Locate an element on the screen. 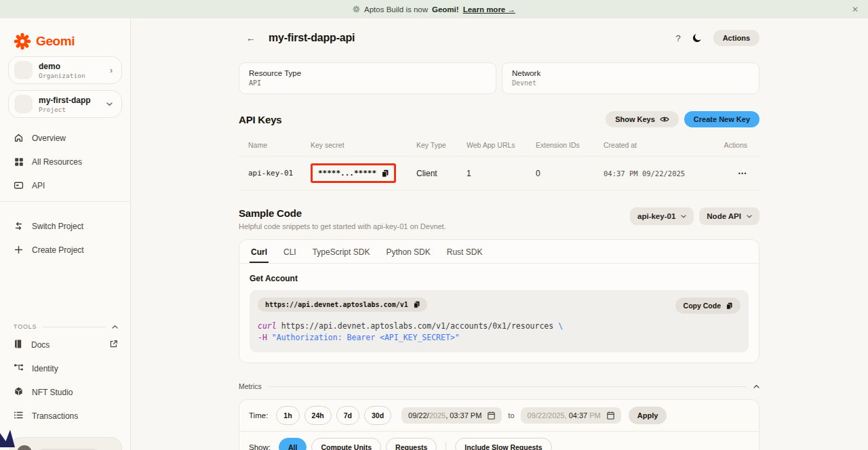 The image size is (868, 450). sidebar-item-label: Docs is located at coordinates (41, 345).